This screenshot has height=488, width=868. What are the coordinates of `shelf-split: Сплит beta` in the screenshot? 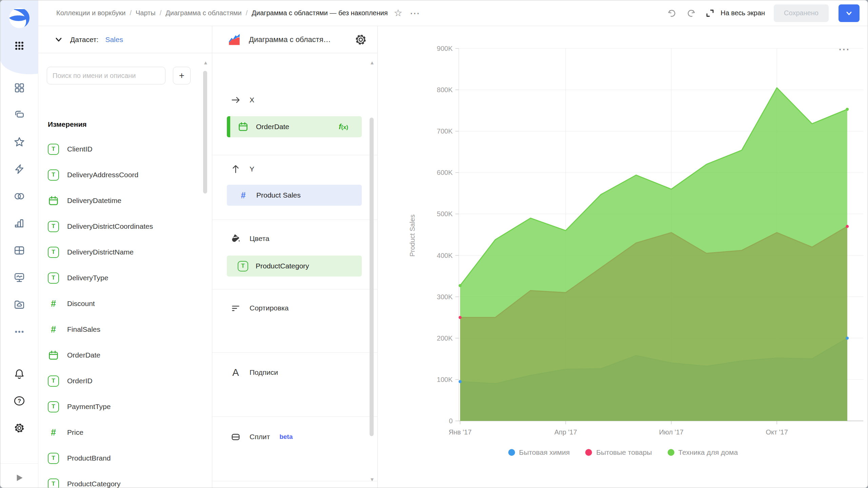 It's located at (292, 437).